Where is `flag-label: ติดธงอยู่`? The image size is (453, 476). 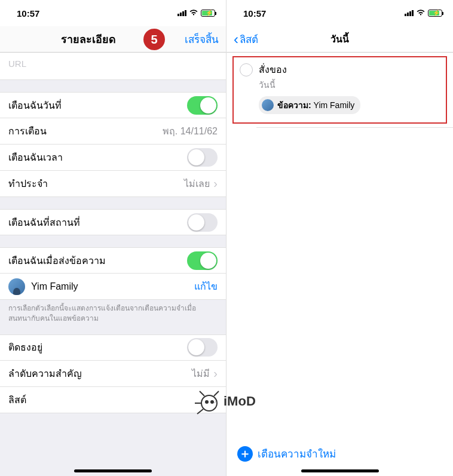 flag-label: ติดธงอยู่ is located at coordinates (25, 348).